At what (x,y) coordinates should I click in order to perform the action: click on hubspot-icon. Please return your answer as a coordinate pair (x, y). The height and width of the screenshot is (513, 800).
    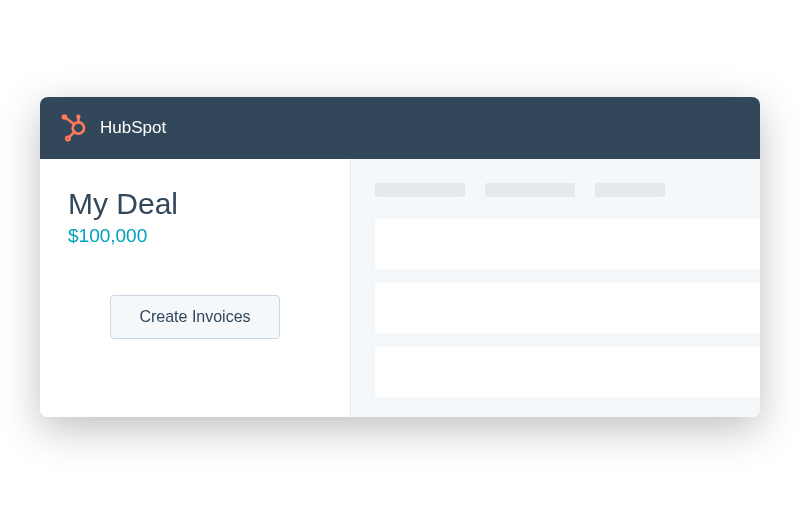
    Looking at the image, I should click on (74, 128).